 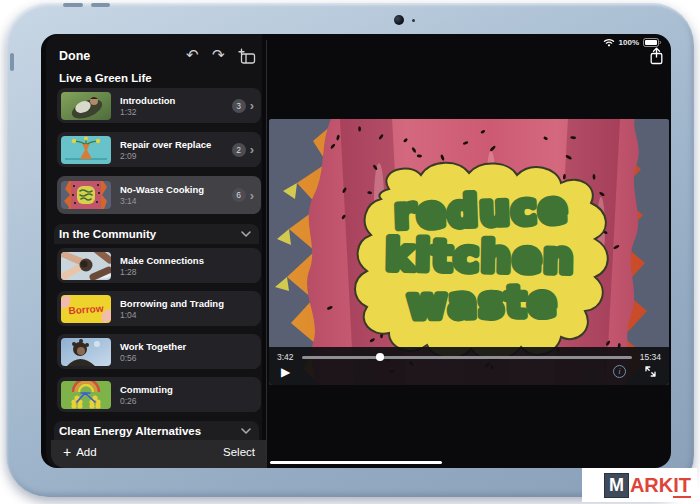 What do you see at coordinates (86, 195) in the screenshot?
I see `no-waste-cooking-thumbnail` at bounding box center [86, 195].